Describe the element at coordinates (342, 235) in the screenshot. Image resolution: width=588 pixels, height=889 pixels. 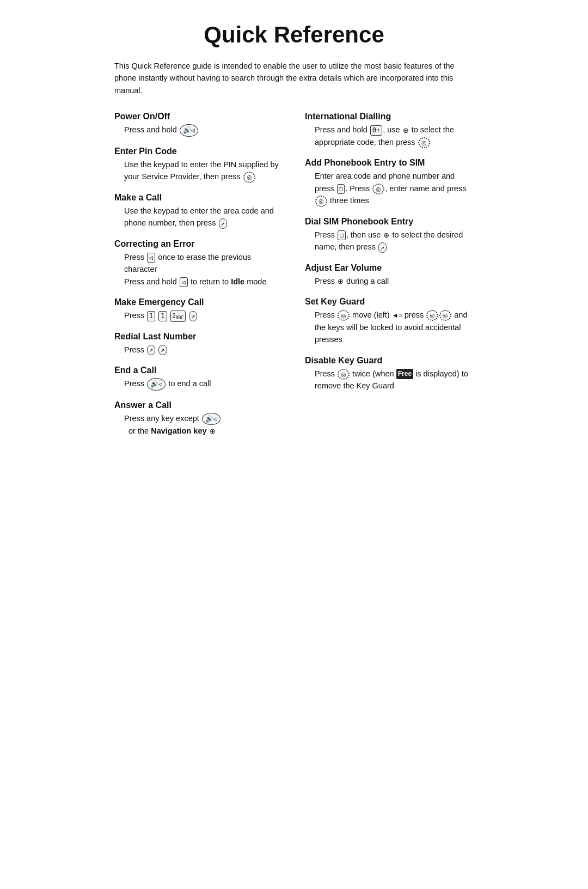
I see `menu-key-sim: □` at that location.